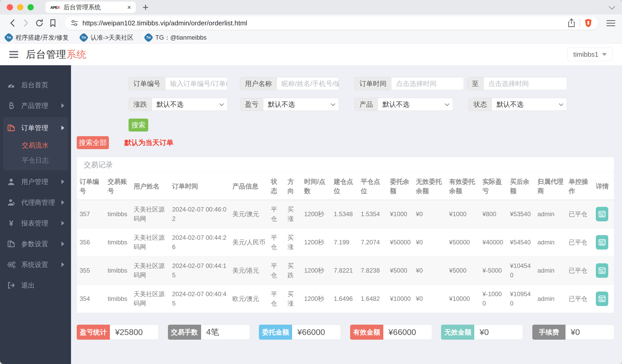  What do you see at coordinates (300, 332) in the screenshot?
I see `stat-entrust-amount: 委托金额 ¥66000` at bounding box center [300, 332].